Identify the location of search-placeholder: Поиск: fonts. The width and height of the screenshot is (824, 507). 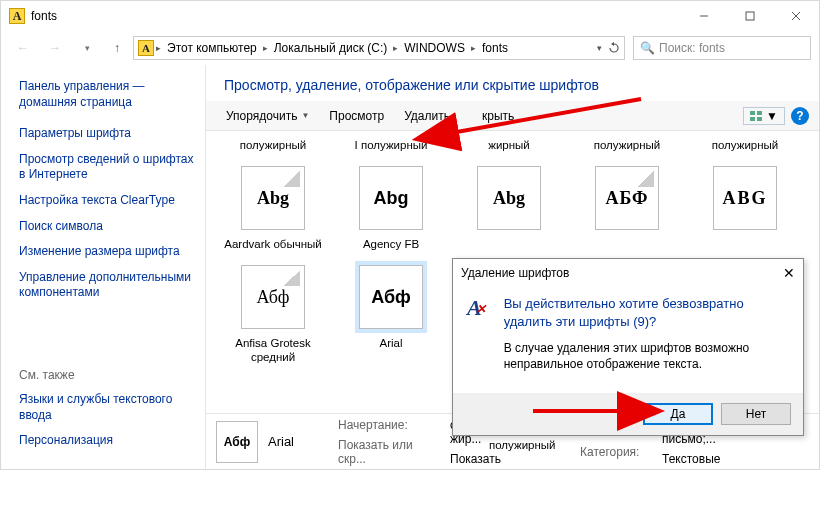
(692, 48).